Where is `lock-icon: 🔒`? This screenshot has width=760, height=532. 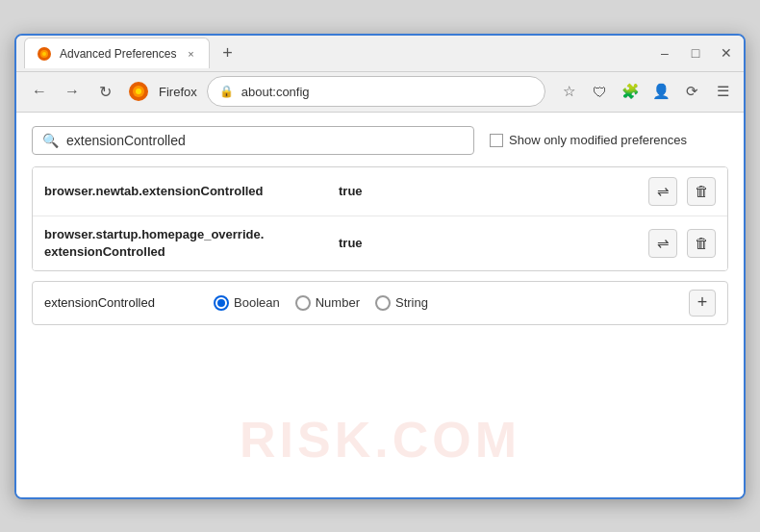
lock-icon: 🔒 is located at coordinates (227, 91).